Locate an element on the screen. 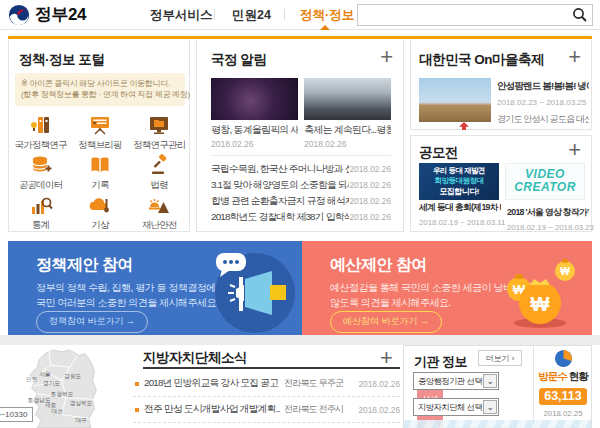 The image size is (600, 428). megaphone-icon is located at coordinates (247, 288).